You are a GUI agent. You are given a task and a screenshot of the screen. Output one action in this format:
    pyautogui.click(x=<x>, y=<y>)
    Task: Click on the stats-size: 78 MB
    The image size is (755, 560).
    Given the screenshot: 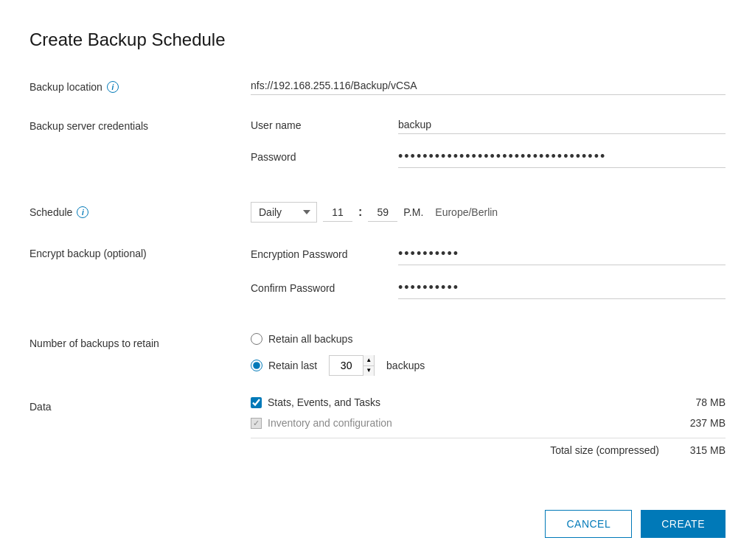 What is the action you would take?
    pyautogui.click(x=700, y=402)
    